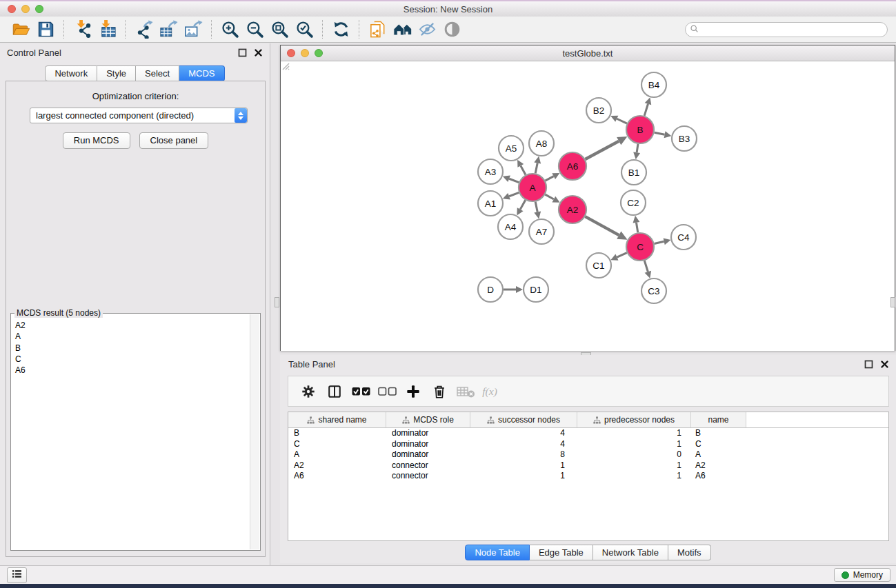  What do you see at coordinates (82, 30) in the screenshot?
I see `import-network-icon` at bounding box center [82, 30].